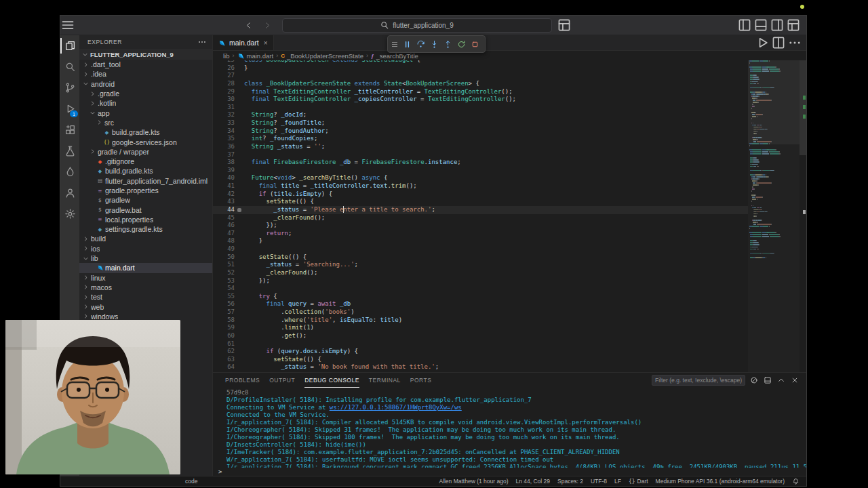 The height and width of the screenshot is (488, 868). I want to click on tree-item: macos, so click(146, 287).